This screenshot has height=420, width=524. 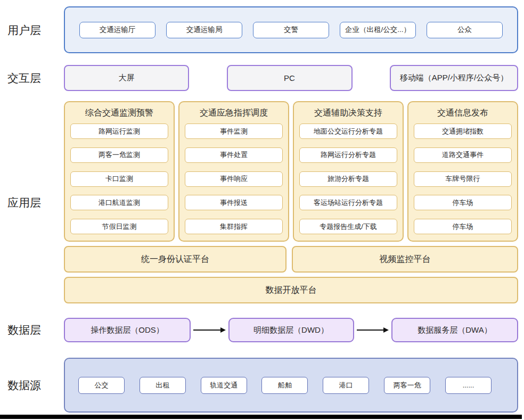 I want to click on source-box-port: 港口, so click(x=346, y=385).